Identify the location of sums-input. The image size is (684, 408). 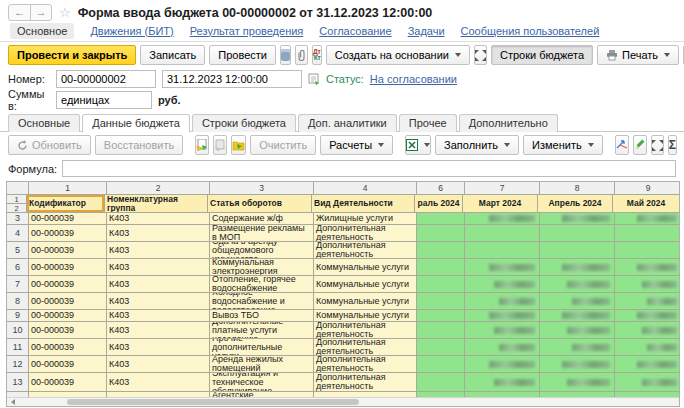
(104, 100).